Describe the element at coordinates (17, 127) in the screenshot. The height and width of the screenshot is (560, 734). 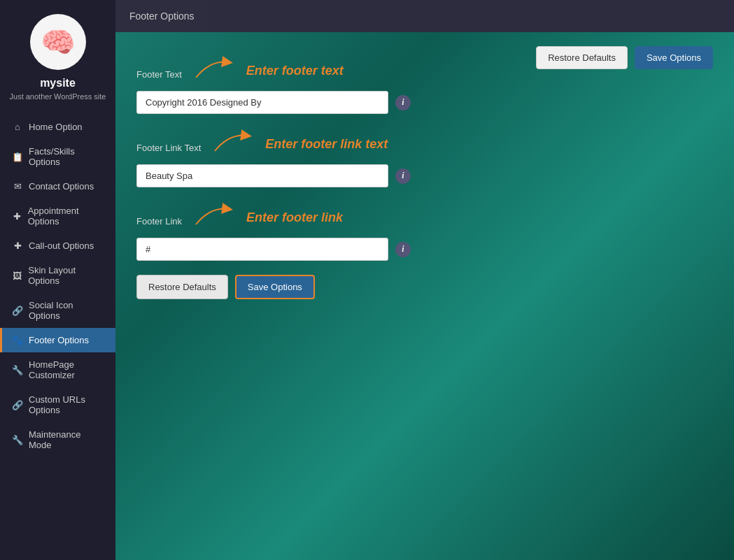
I see `home-icon: ⌂` at that location.